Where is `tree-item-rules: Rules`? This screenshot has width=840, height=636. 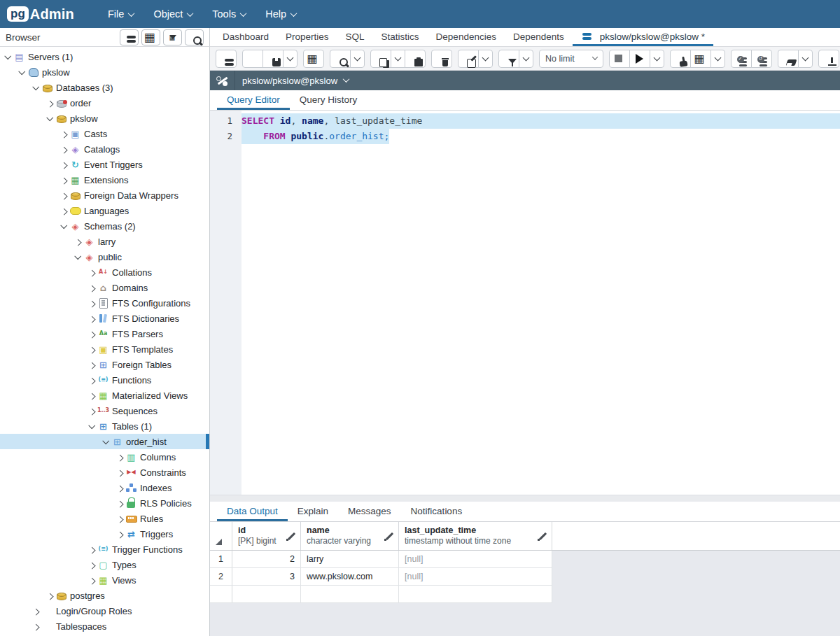
tree-item-rules: Rules is located at coordinates (105, 518).